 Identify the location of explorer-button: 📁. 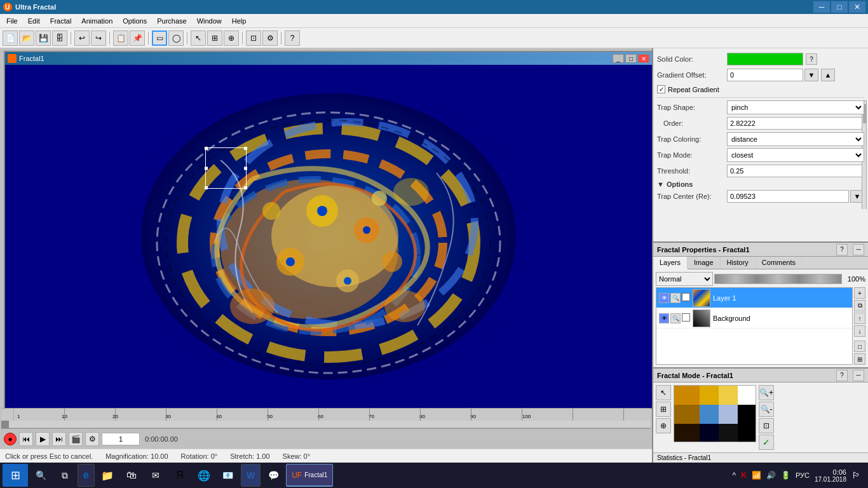
(107, 475).